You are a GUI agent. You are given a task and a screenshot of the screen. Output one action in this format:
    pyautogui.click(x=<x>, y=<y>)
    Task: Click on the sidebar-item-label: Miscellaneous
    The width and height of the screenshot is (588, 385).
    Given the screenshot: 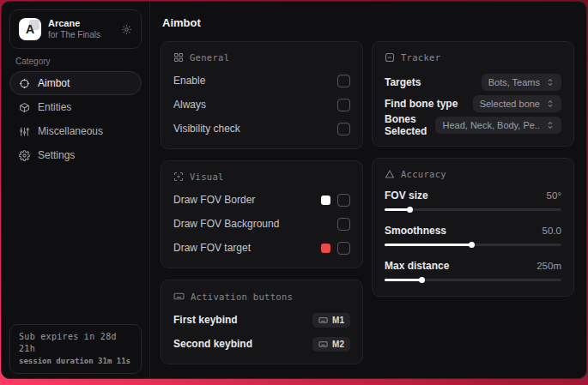 What is the action you would take?
    pyautogui.click(x=70, y=131)
    